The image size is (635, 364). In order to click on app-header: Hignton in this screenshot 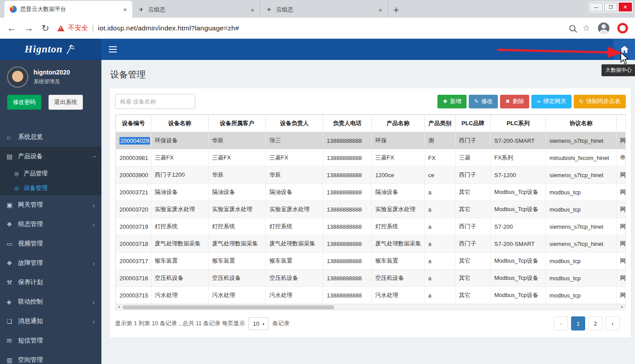, I will do `click(318, 49)`.